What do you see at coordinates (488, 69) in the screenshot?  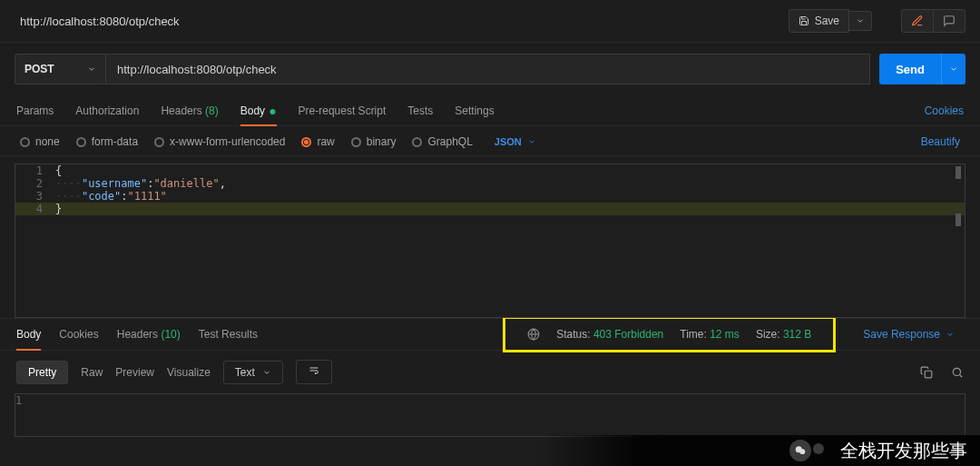 I see `url-input: http://localhost:8080/otp/check` at bounding box center [488, 69].